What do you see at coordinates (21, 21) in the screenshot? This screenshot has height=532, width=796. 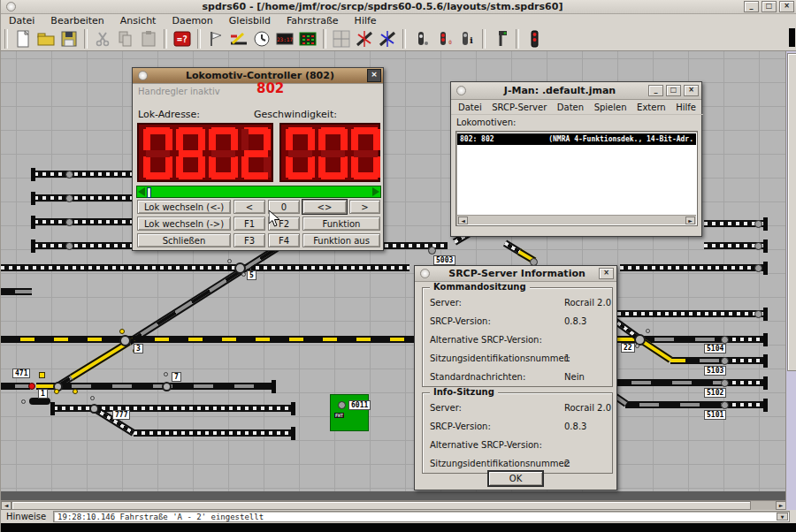 I see `menu-item-datei: Datei` at bounding box center [21, 21].